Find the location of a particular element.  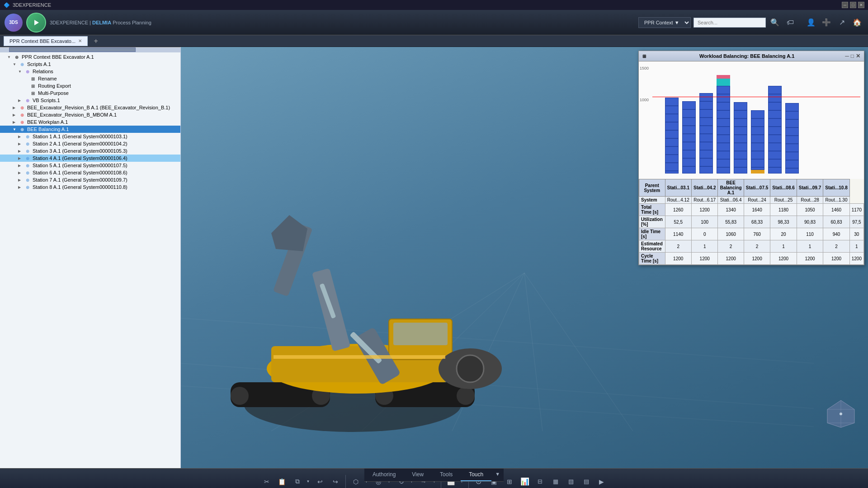

row-utilization: Utilization [%] 52,5 100 55,83 68,33 98,… is located at coordinates (751, 222).